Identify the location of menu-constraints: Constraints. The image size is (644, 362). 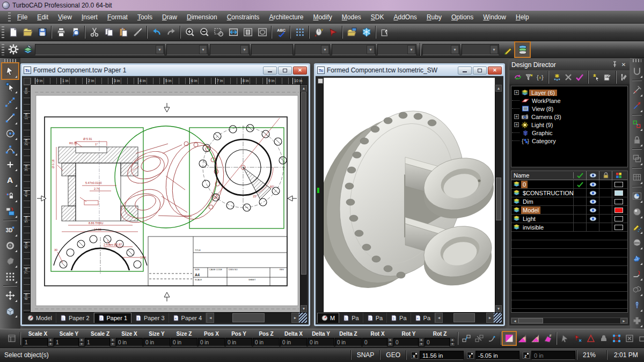
(244, 17).